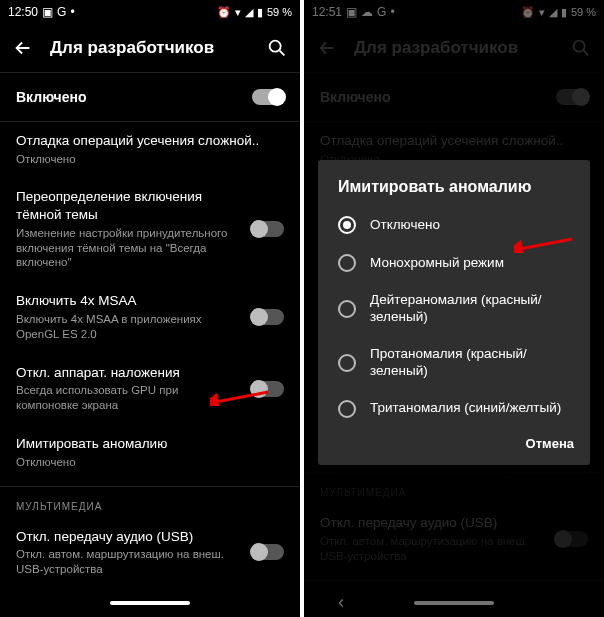 This screenshot has height=617, width=604. I want to click on image-icon: ▣, so click(48, 12).